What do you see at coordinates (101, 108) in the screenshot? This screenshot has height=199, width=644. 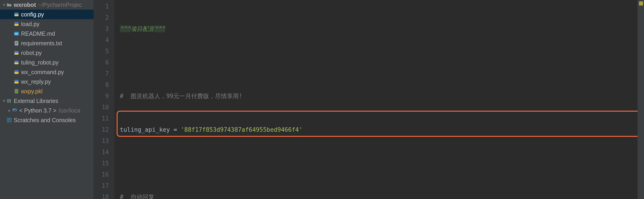 I see `line-number: 10` at bounding box center [101, 108].